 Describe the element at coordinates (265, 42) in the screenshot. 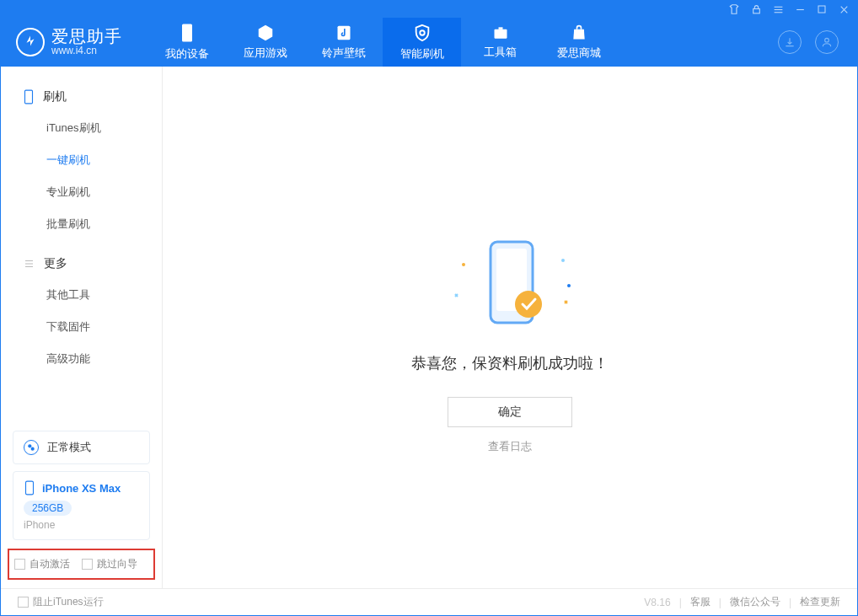

I see `tab-apps-games: 应用游戏` at that location.